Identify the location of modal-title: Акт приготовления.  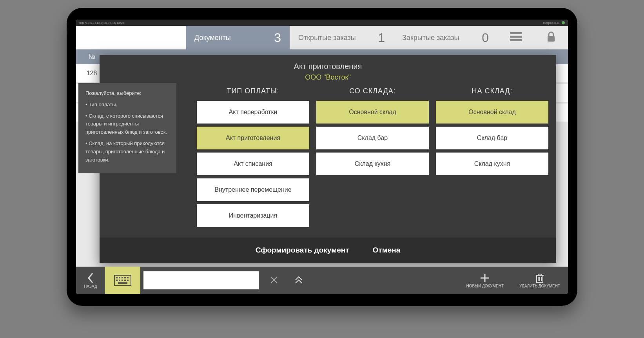
(328, 64).